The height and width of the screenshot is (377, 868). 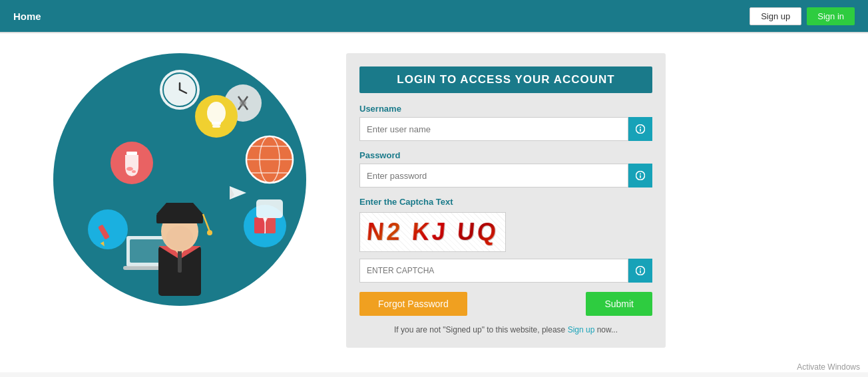 I want to click on signup-note: If you are not "Signed up" to this websi…, so click(x=506, y=330).